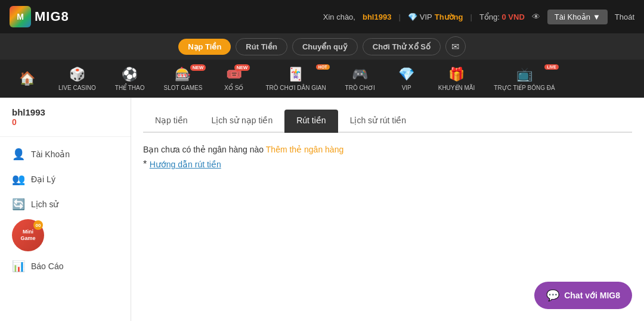 The image size is (644, 321). I want to click on sidebar-balance: 0, so click(66, 122).